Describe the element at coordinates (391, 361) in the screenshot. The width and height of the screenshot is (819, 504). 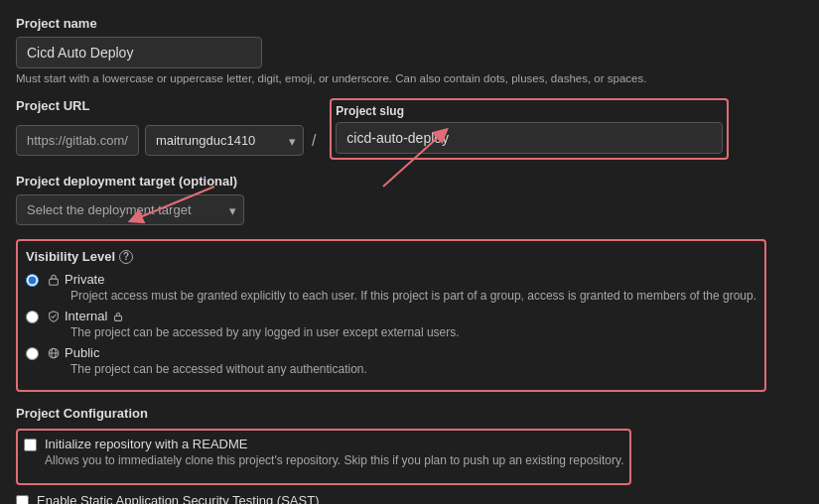
I see `visibility-public-option: Public The project can be accessed witho…` at that location.